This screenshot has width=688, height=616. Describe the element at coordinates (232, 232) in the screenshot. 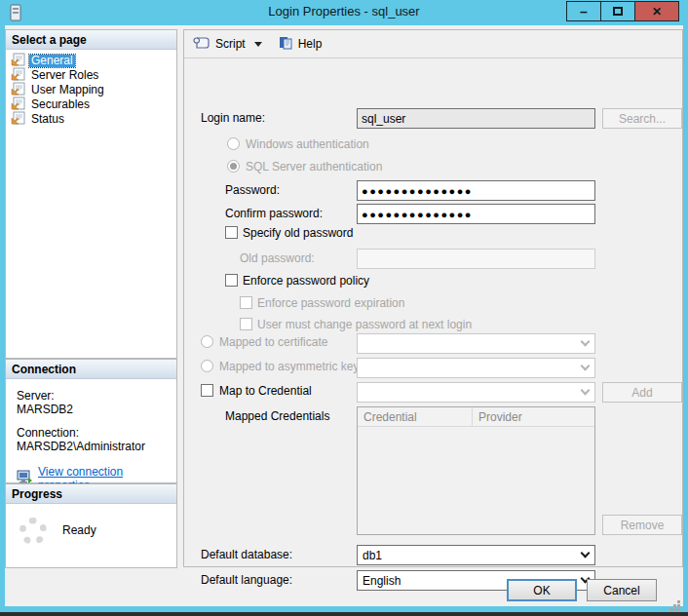

I see `specify-old-password-checkbox` at that location.